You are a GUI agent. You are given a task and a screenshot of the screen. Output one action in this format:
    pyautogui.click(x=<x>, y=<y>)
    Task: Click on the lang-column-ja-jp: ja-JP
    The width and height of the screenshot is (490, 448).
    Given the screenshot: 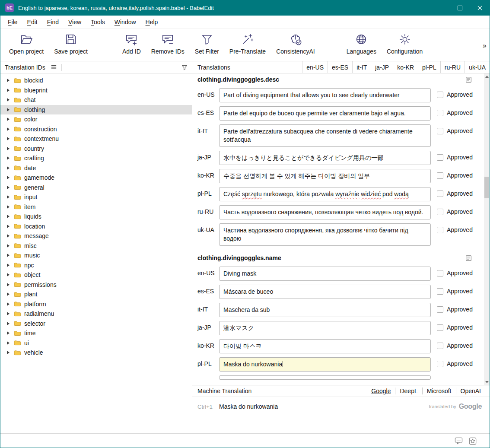 What is the action you would take?
    pyautogui.click(x=382, y=67)
    